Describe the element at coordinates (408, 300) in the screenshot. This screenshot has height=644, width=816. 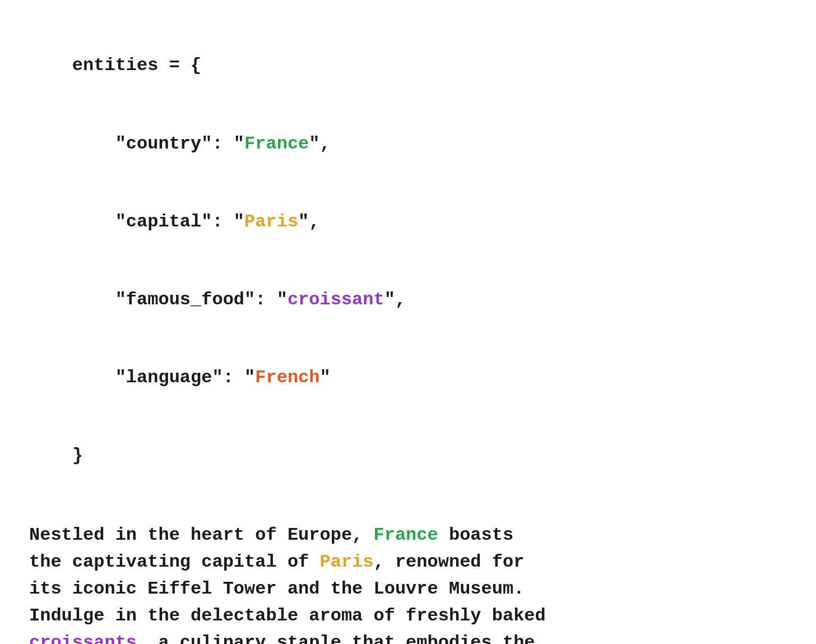
I see `code-line-4: "famous_food": "croissant",` at that location.